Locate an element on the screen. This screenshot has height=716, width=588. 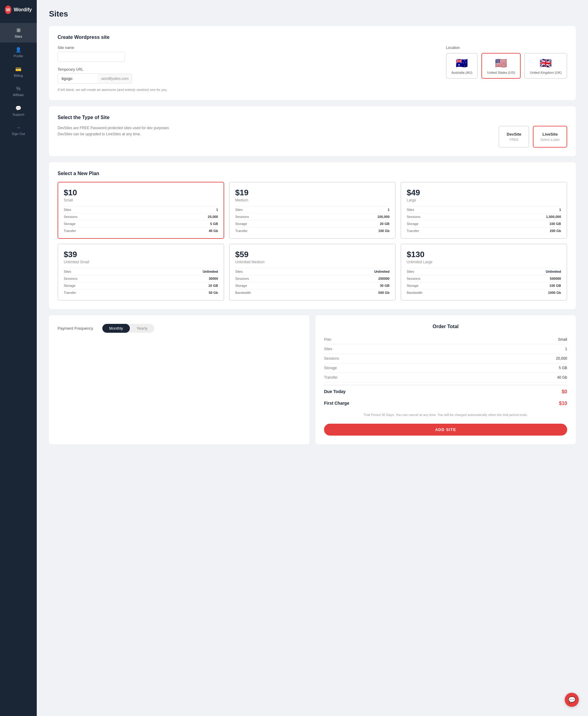
plan-small: $10 Small Sites 1 Sessions 20,000 Storag… is located at coordinates (141, 210).